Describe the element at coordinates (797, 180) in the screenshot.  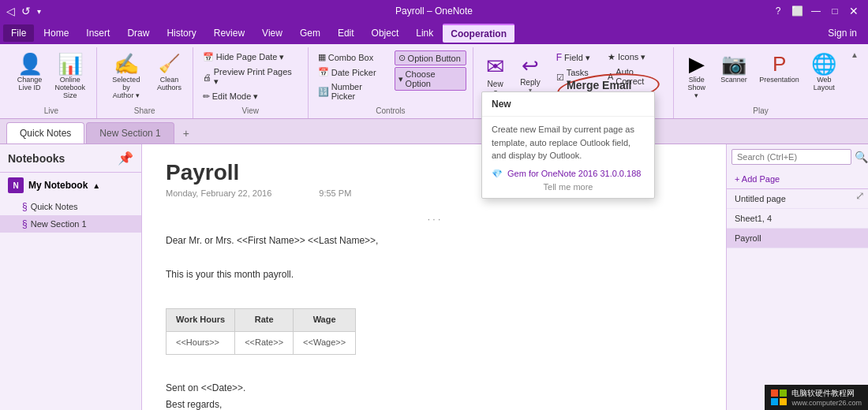
I see `add-page-button: + Add Page` at that location.